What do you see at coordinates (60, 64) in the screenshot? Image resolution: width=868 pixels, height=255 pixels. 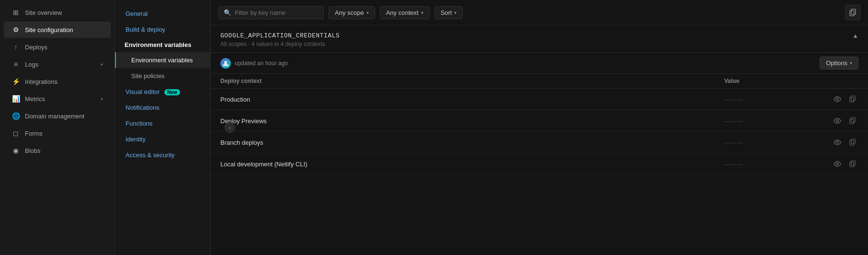 I see `sidebar-item-label: Logs` at bounding box center [60, 64].